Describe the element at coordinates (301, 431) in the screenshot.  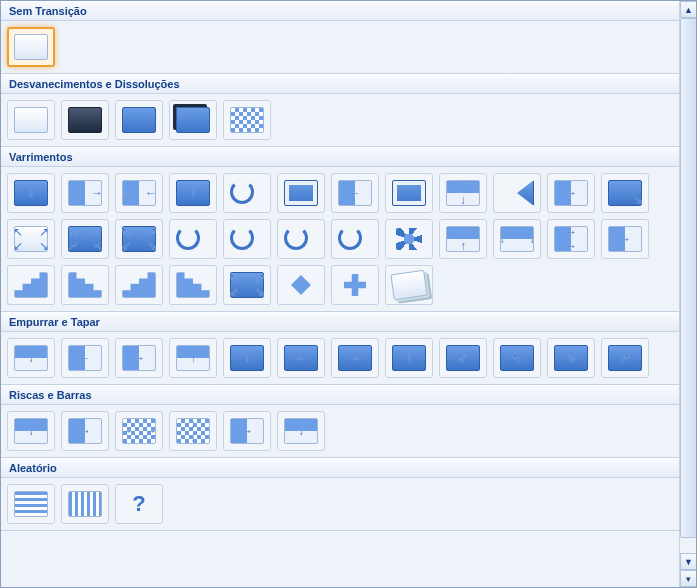
I see `transition-comb-vertical-2: ↓` at that location.